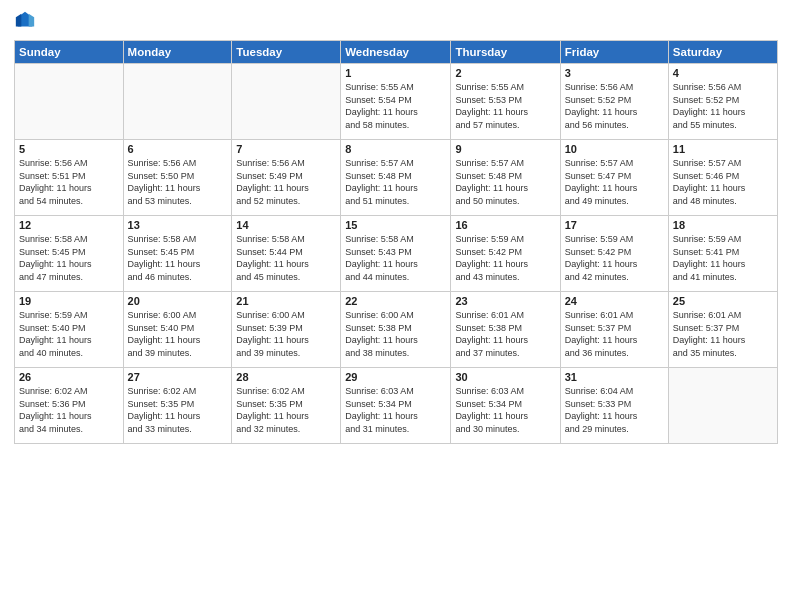 The height and width of the screenshot is (612, 792). What do you see at coordinates (70, 178) in the screenshot?
I see `calendar-cell: 5Sunrise: 5:56 AM Sunset: 5:51 PM Daylig…` at bounding box center [70, 178].